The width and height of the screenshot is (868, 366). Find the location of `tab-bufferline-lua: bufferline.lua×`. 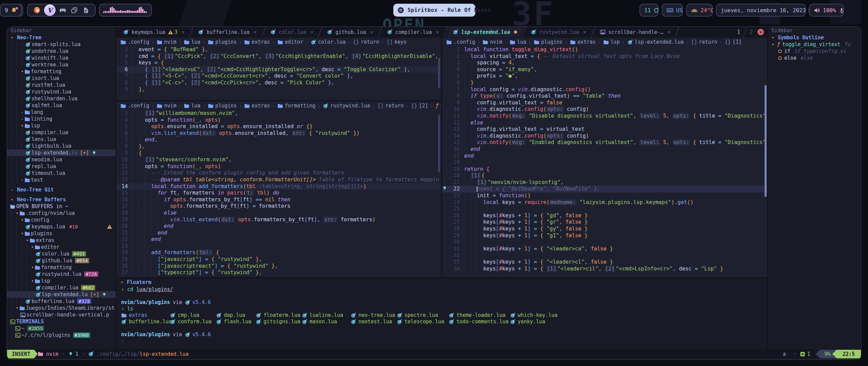

tab-bufferline-lua: bufferline.lua× is located at coordinates (227, 32).